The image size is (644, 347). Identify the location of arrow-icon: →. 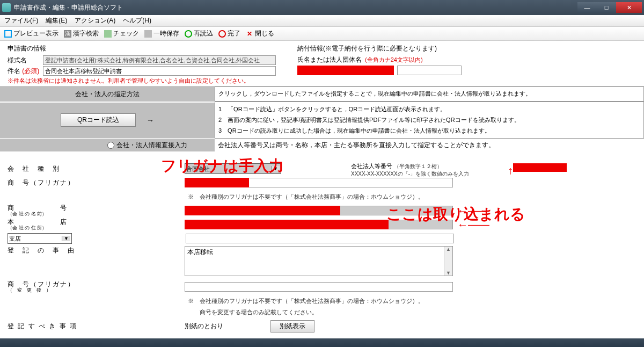
(150, 120).